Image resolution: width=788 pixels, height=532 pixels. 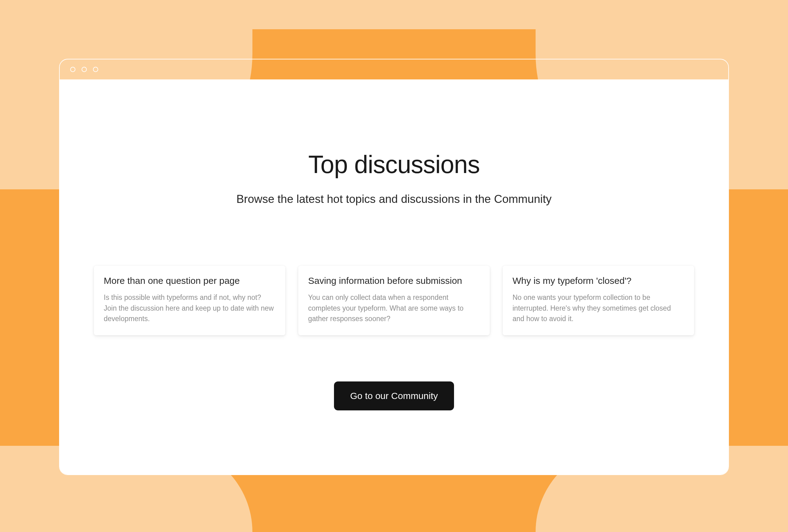 I want to click on discussion-card-description: You can only collect data when a respond…, so click(x=394, y=308).